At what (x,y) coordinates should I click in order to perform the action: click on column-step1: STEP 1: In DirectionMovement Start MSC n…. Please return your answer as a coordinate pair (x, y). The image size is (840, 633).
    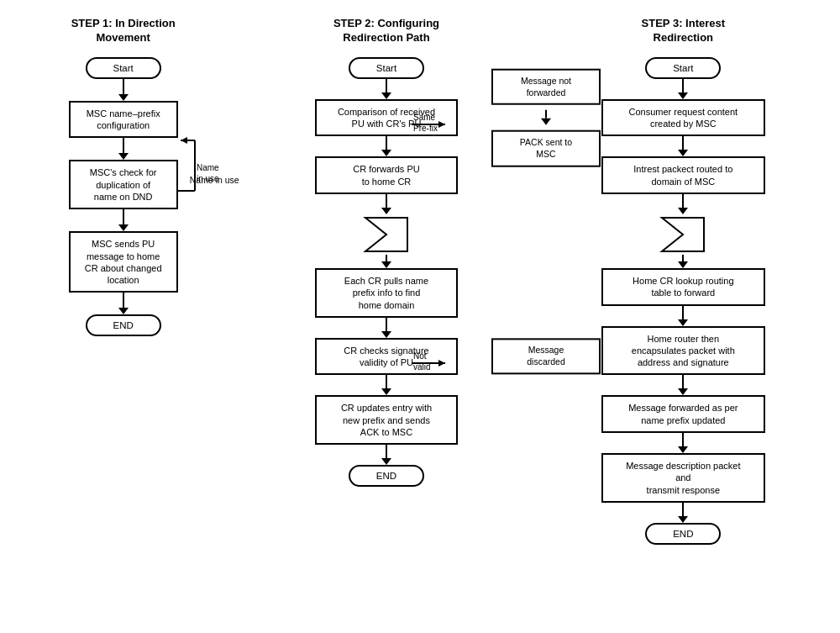
    Looking at the image, I should click on (123, 177).